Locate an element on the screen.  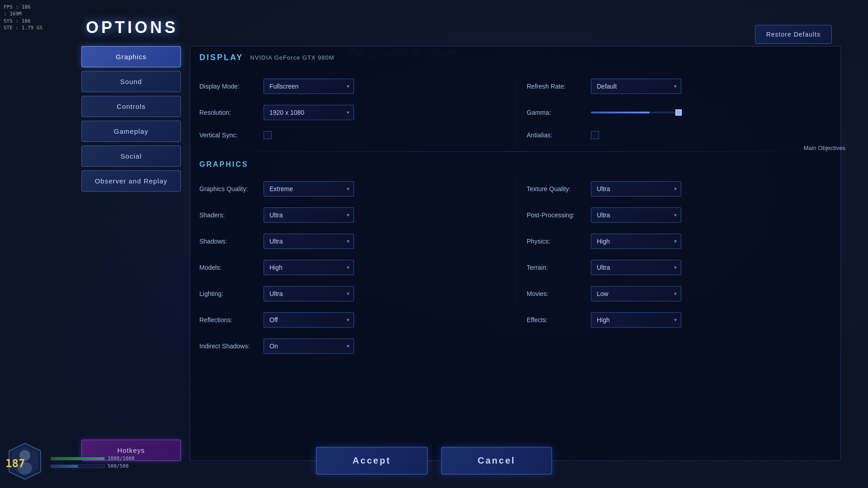
resolution-label: Resolution: is located at coordinates (229, 113).